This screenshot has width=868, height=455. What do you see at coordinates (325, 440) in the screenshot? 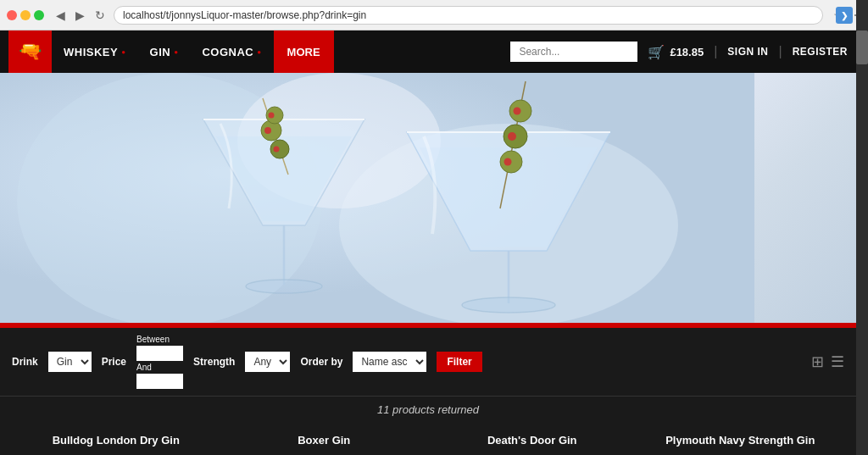
I see `product-name: Boxer Gin` at bounding box center [325, 440].